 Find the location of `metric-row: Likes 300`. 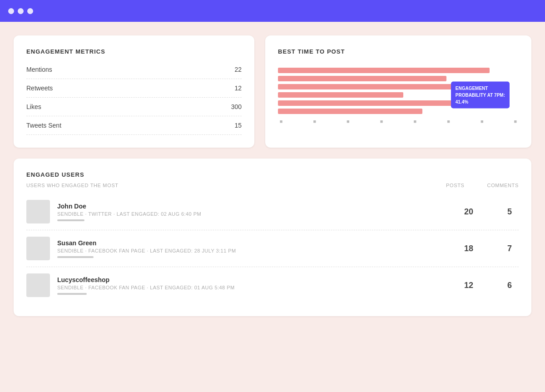

metric-row: Likes 300 is located at coordinates (134, 107).